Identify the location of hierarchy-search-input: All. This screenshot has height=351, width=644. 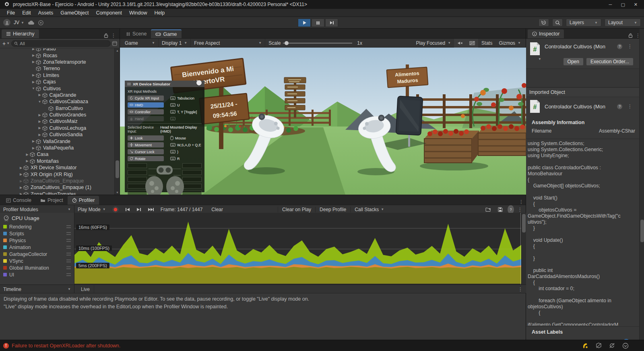
(61, 44).